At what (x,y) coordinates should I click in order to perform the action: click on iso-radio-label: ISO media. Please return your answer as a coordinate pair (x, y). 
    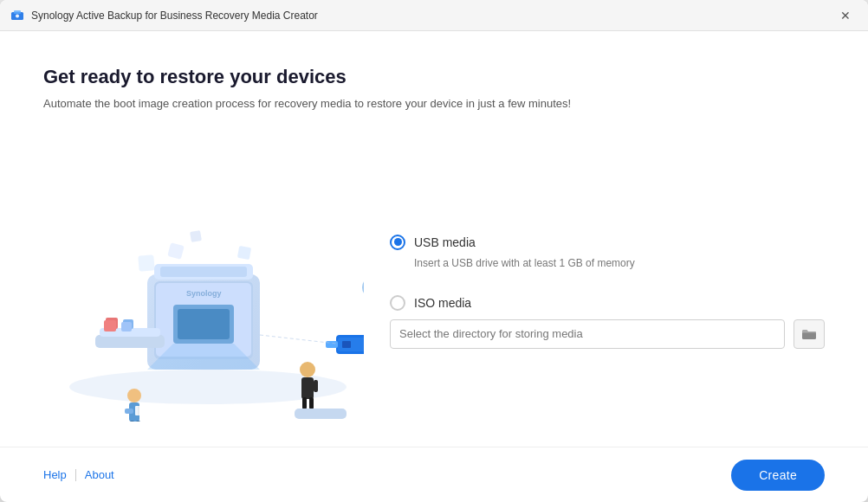
    Looking at the image, I should click on (443, 303).